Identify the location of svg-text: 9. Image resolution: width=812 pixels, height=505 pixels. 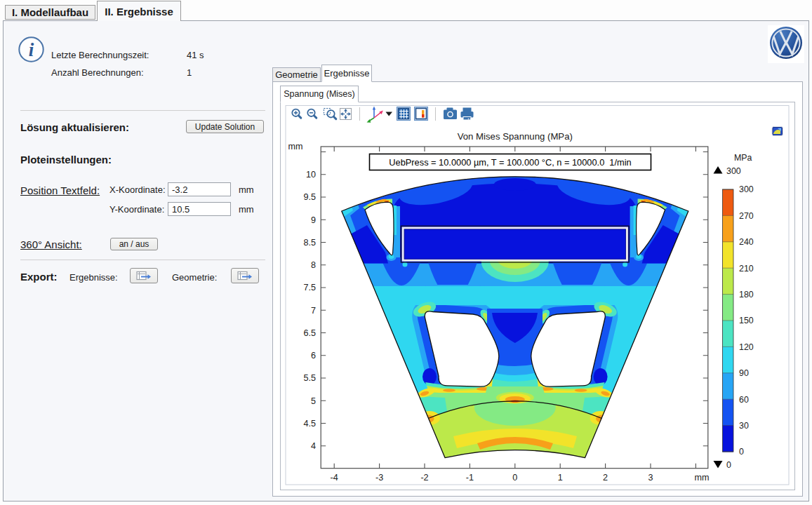
(313, 220).